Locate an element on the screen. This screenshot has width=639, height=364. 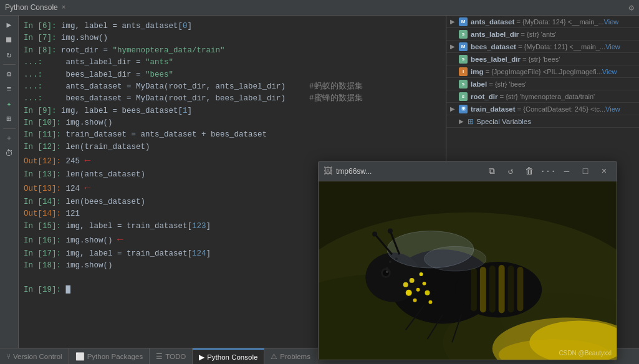
python-console-icon: ▶ is located at coordinates (202, 357).